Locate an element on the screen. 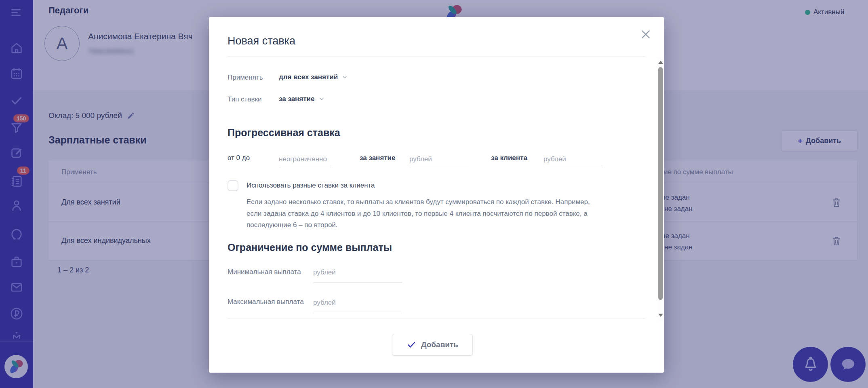 The height and width of the screenshot is (388, 868). max-payout-label: Максимальная выплата is located at coordinates (266, 302).